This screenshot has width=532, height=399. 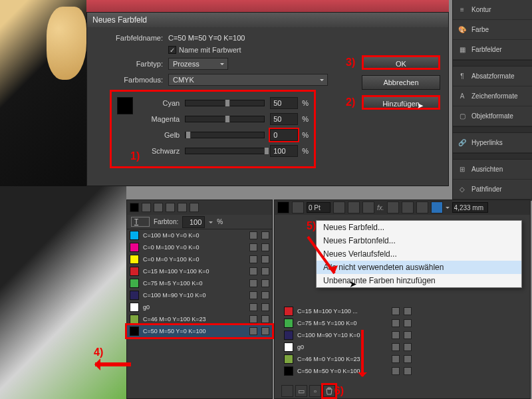 I want to click on show-variants-icon, so click(x=287, y=391).